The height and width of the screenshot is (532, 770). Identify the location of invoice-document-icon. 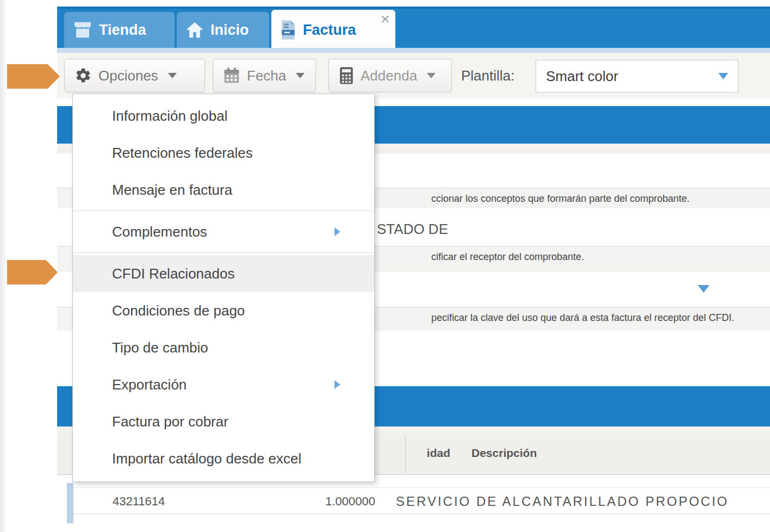
(288, 30).